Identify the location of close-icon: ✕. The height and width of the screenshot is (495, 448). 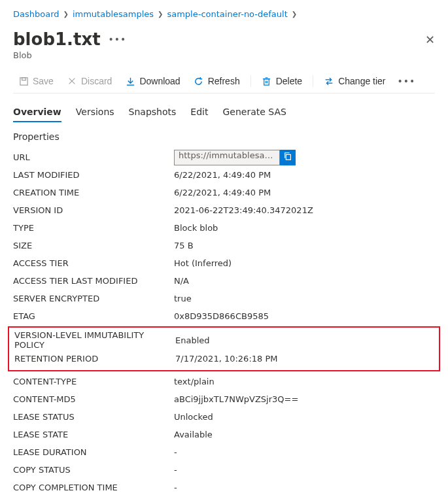
(430, 39).